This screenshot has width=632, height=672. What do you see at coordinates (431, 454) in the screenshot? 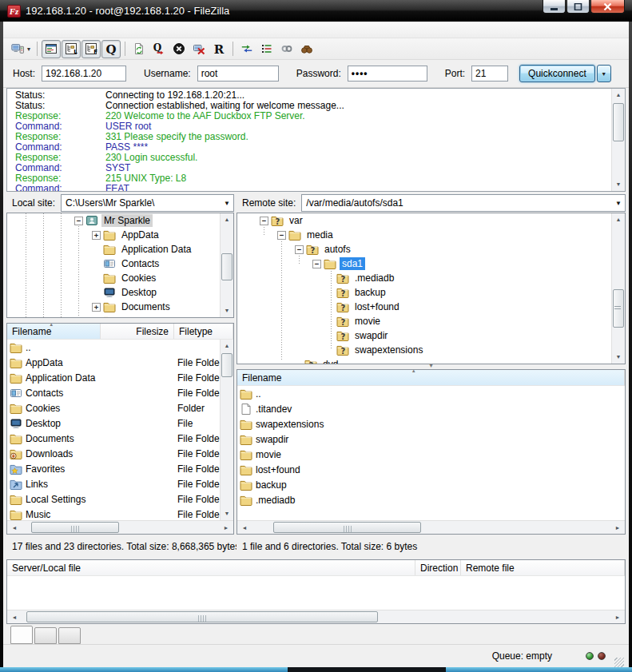
I see `file-row: movie` at bounding box center [431, 454].